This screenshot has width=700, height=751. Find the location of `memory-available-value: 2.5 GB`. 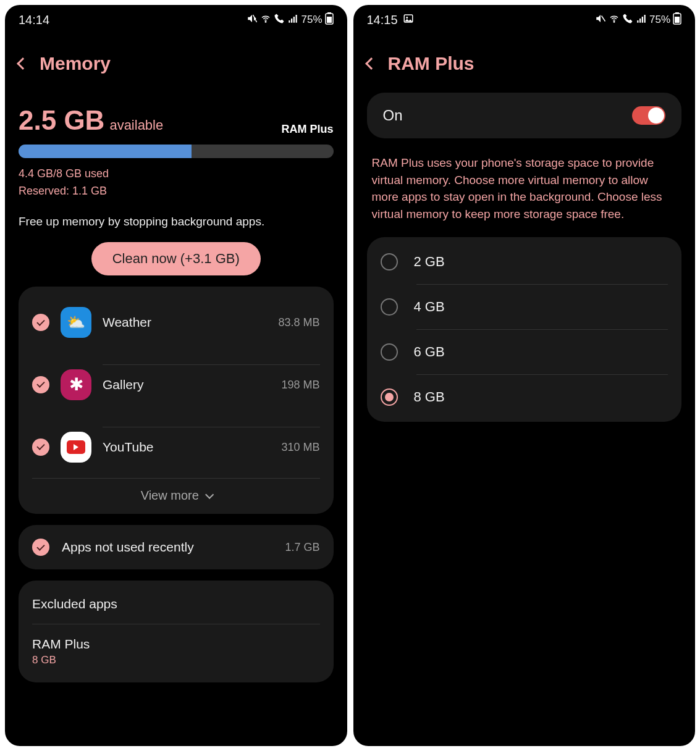

memory-available-value: 2.5 GB is located at coordinates (62, 120).